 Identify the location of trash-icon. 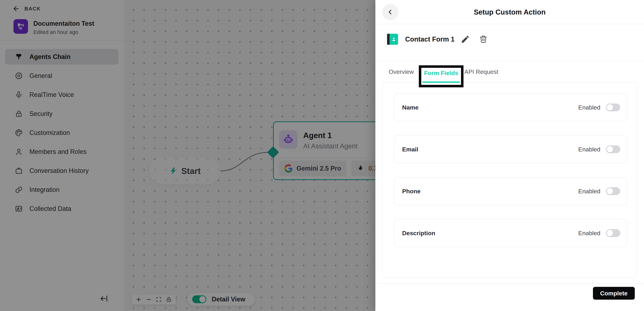
(483, 39).